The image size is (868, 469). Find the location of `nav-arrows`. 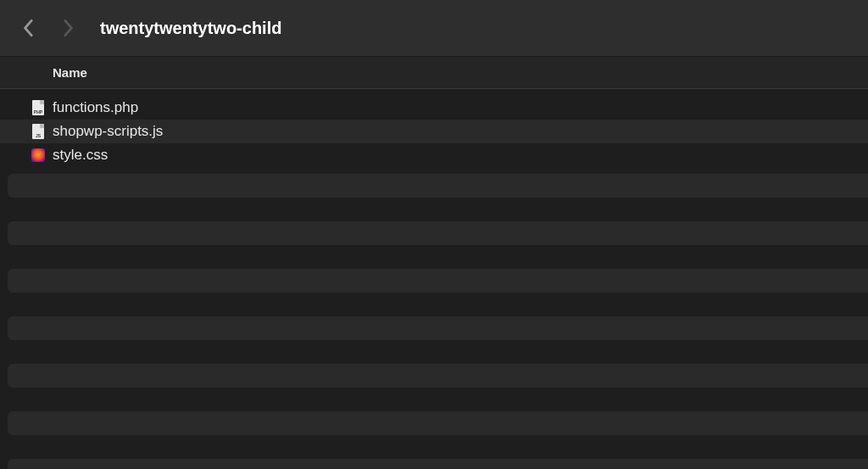

nav-arrows is located at coordinates (48, 28).